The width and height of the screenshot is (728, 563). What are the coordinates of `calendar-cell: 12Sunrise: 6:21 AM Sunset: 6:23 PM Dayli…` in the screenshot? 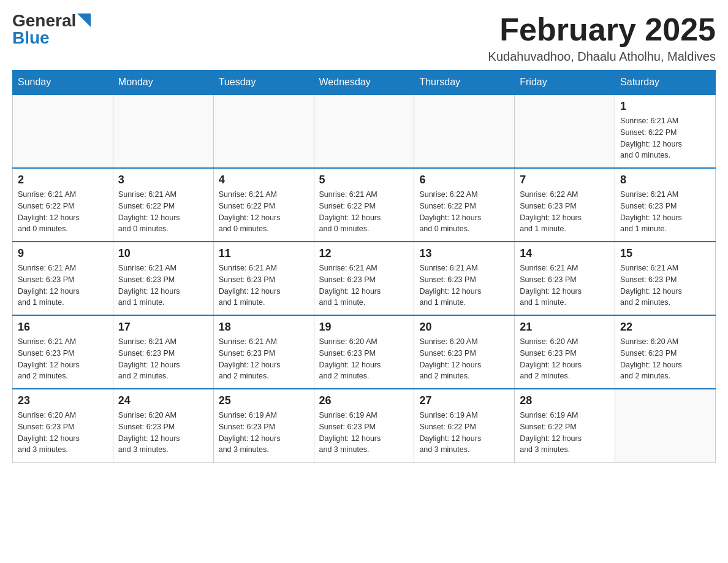 It's located at (364, 278).